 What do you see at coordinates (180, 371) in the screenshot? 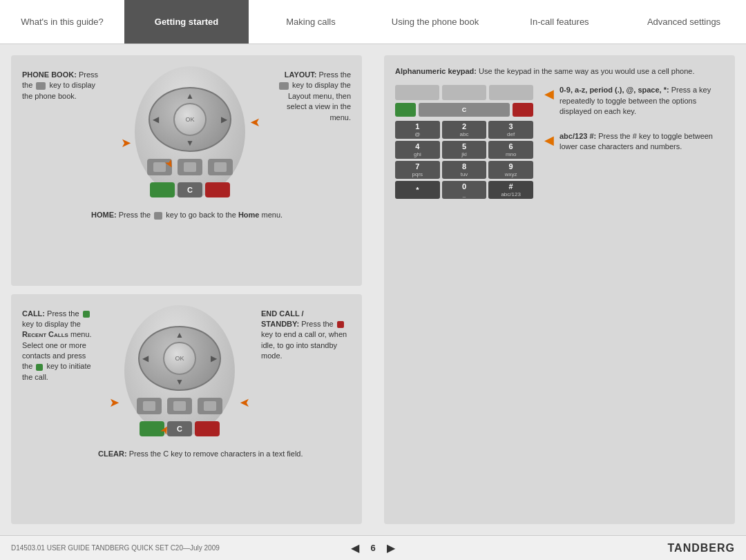
I see `device-body-bottom: ▲ ▼ ◀ ▶ OK` at bounding box center [180, 371].